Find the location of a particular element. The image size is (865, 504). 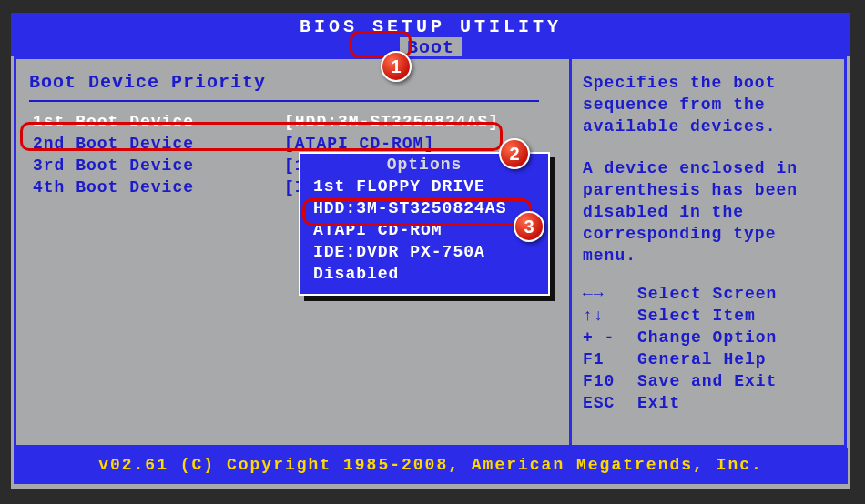

tab-boot: Boot is located at coordinates (431, 47).